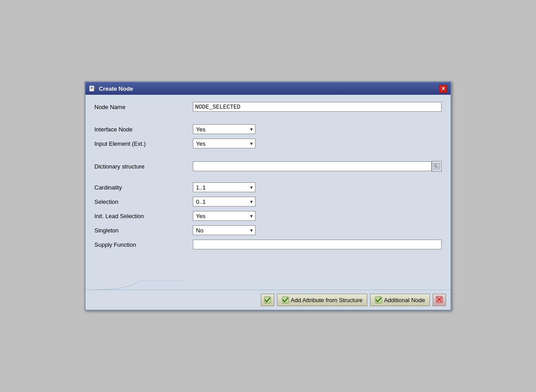 This screenshot has width=536, height=392. Describe the element at coordinates (268, 285) in the screenshot. I see `footer-curve-area` at that location.